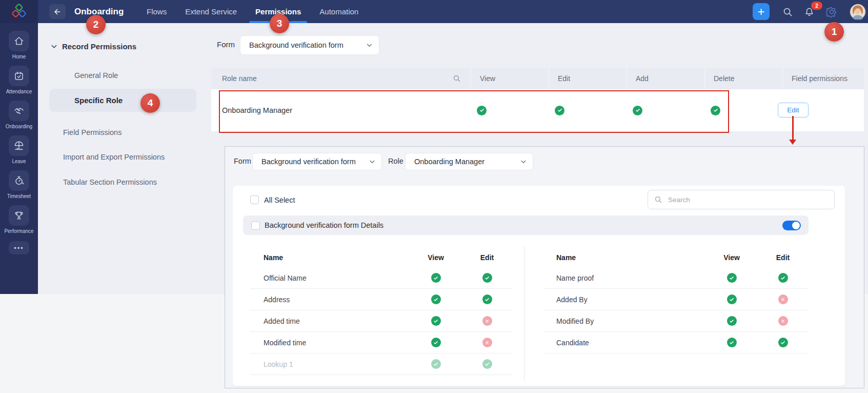 This screenshot has width=868, height=393. I want to click on field-row: Added time, so click(381, 321).